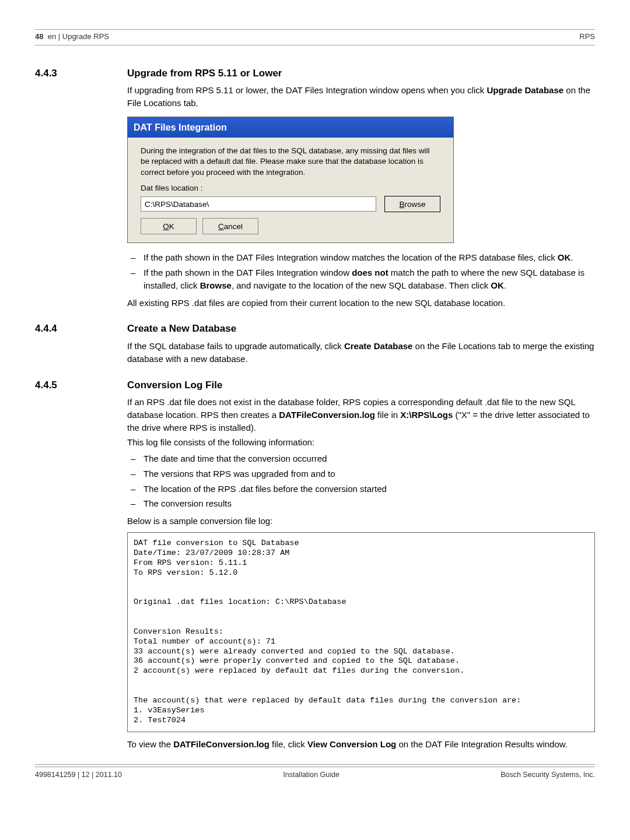  I want to click on page-footer: 4998141259 | 12 | 2011.10 Installation G…, so click(315, 774).